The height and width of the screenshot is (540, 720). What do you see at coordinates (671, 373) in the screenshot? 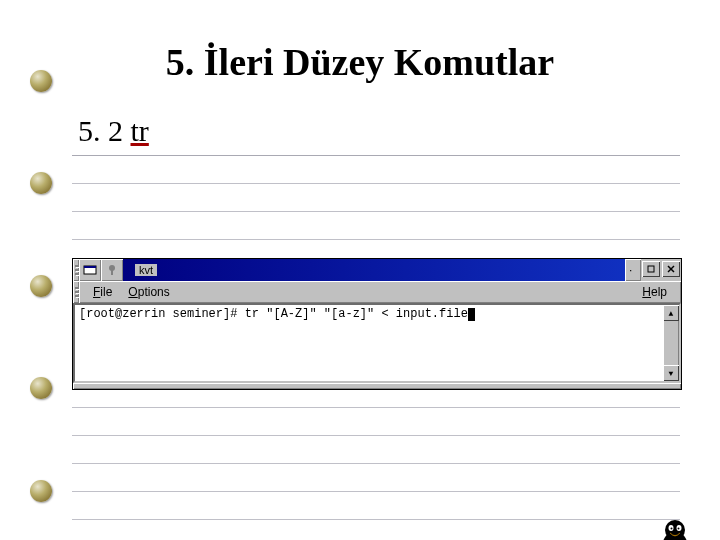
I see `scroll-down-button: ▼` at bounding box center [671, 373].